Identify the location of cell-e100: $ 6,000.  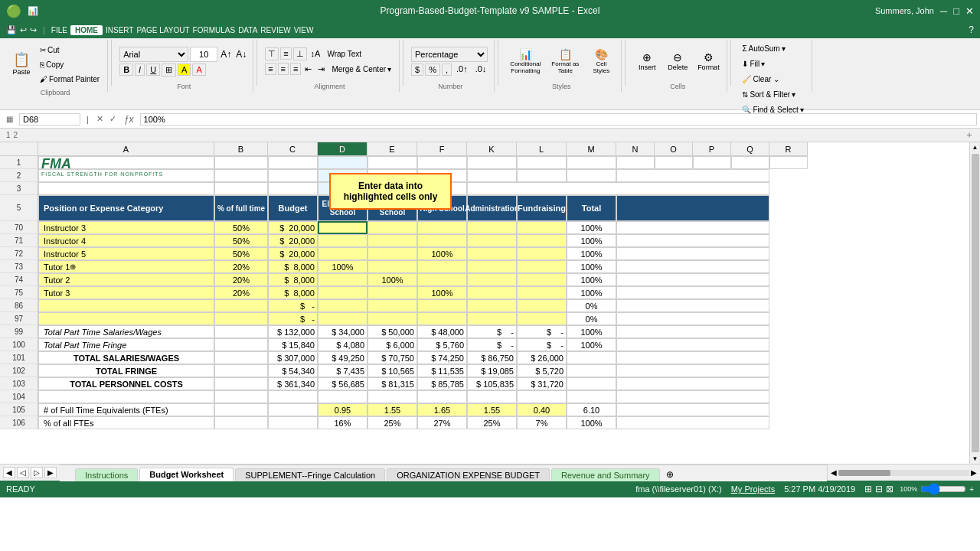
(392, 344).